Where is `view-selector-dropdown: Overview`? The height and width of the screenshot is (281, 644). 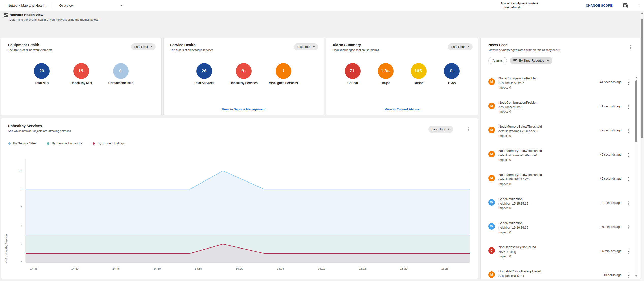 view-selector-dropdown: Overview is located at coordinates (91, 6).